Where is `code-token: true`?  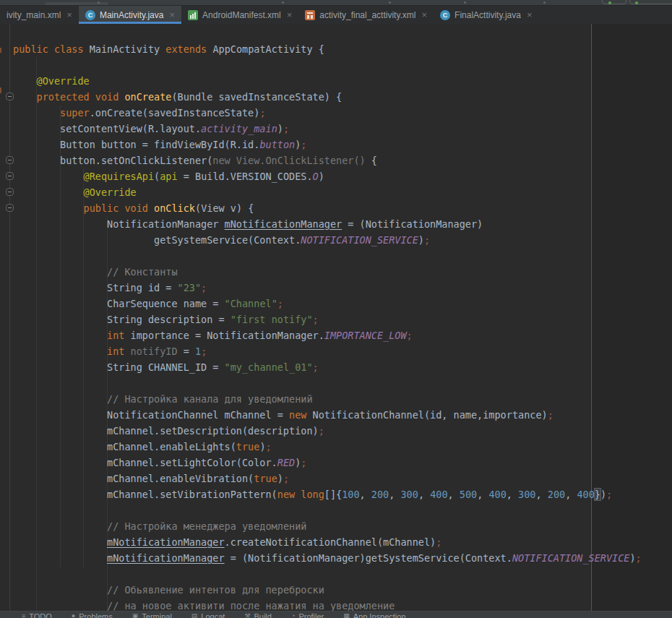 code-token: true is located at coordinates (266, 478).